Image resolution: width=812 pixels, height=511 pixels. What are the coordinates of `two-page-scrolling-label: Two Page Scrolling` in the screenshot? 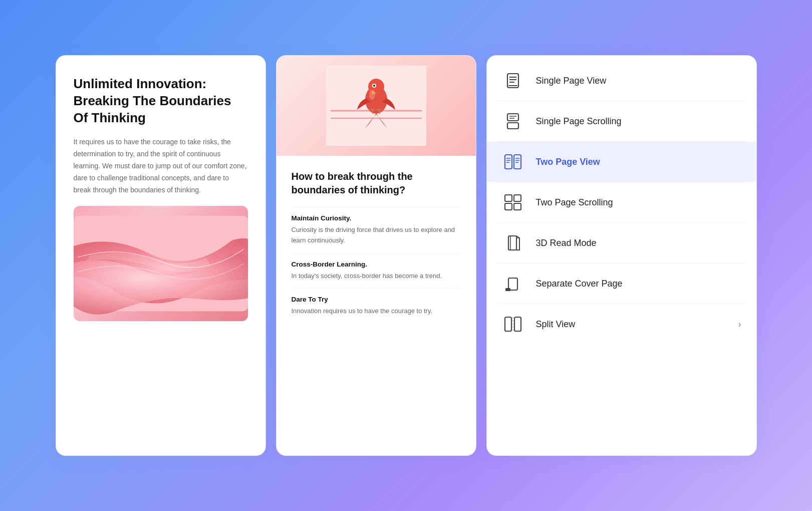 It's located at (575, 202).